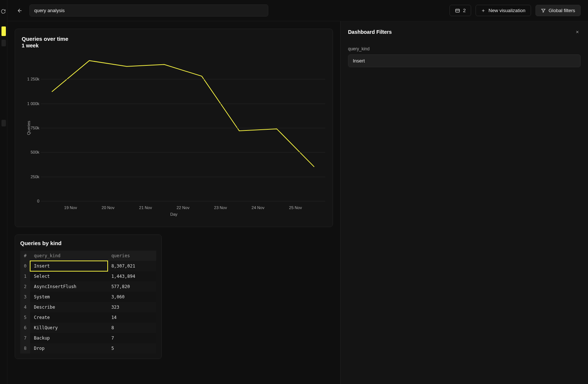 The width and height of the screenshot is (588, 384). What do you see at coordinates (503, 10) in the screenshot?
I see `new-visualization-button: New visualization` at bounding box center [503, 10].